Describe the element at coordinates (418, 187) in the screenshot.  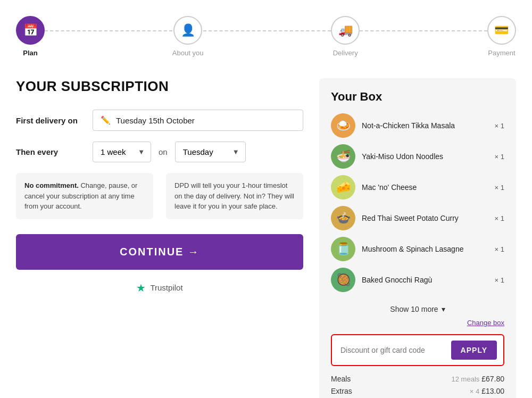
I see `list-item: 🧀 Mac 'no' Cheese × 1` at that location.